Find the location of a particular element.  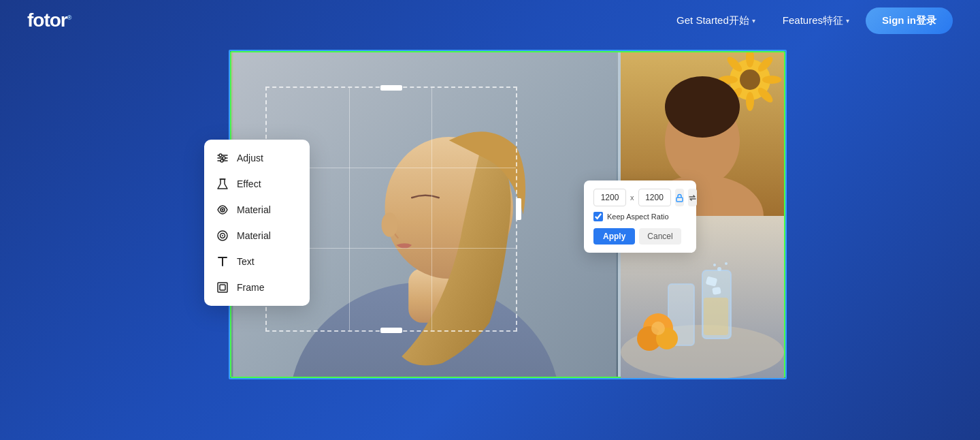

header: fotor® Get Started开始 ▾ Features特征 ▾ Sign… is located at coordinates (490, 20).